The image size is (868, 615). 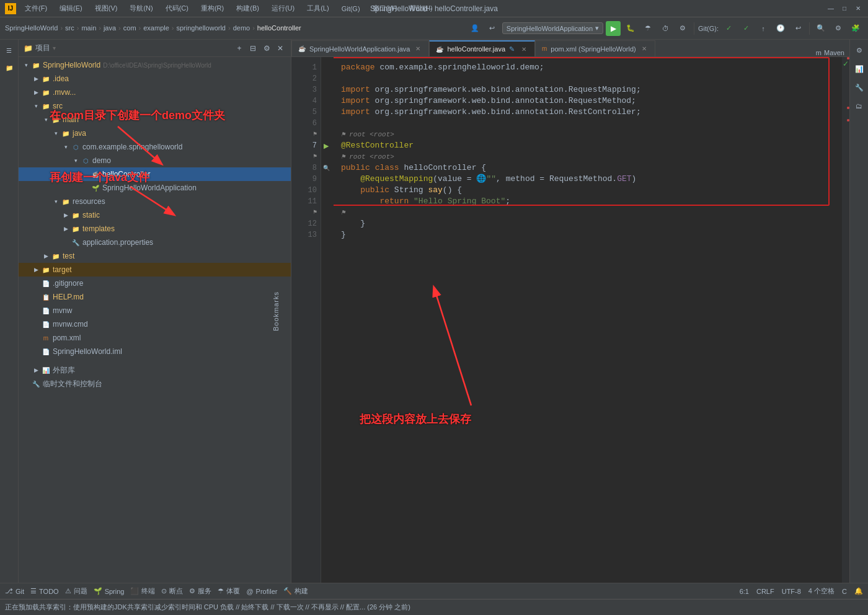 I want to click on rp-btn-3: 🔧, so click(x=859, y=87).